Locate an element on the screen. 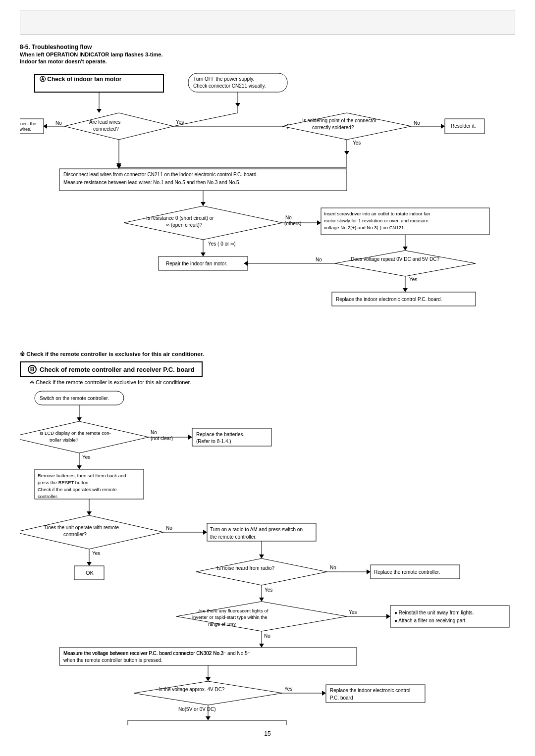  svg-text: range of 1m? is located at coordinates (222, 624).